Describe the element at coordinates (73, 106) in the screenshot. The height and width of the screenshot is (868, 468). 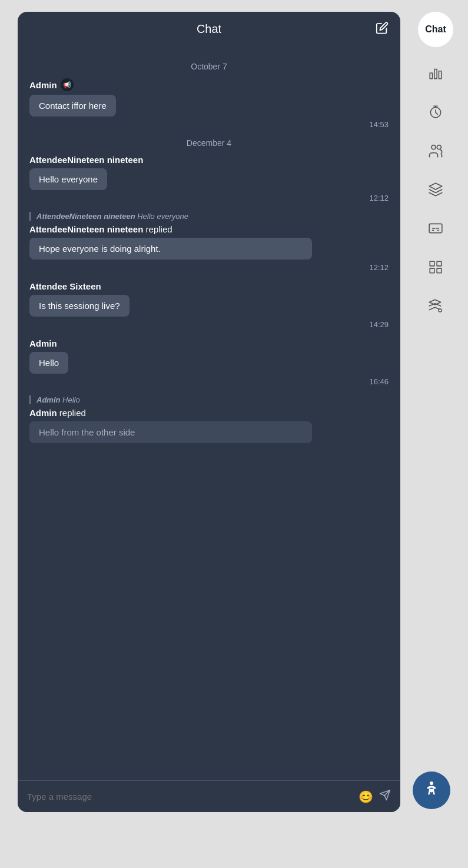
I see `message-bubble: Contact iffor here` at that location.